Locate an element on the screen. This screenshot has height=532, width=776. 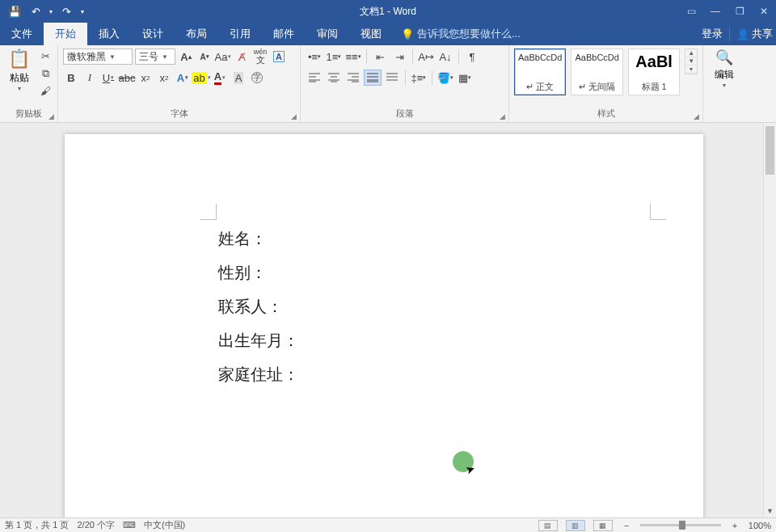
doc-line-3: 出生年月： is located at coordinates (259, 340).